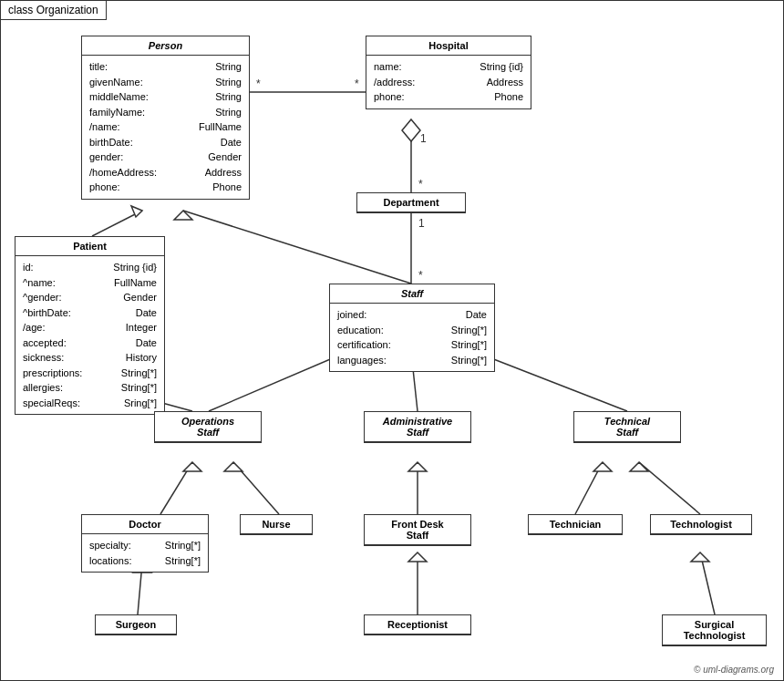  I want to click on class-patient-body: id:String {id} ^name:FullName ^gender:Ge…, so click(89, 335).